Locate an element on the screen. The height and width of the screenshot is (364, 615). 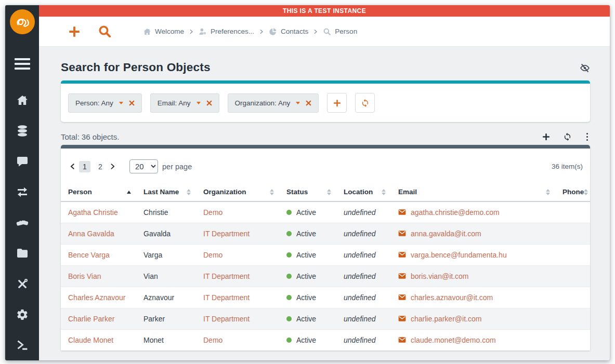
sidebar-item-home is located at coordinates (22, 100).